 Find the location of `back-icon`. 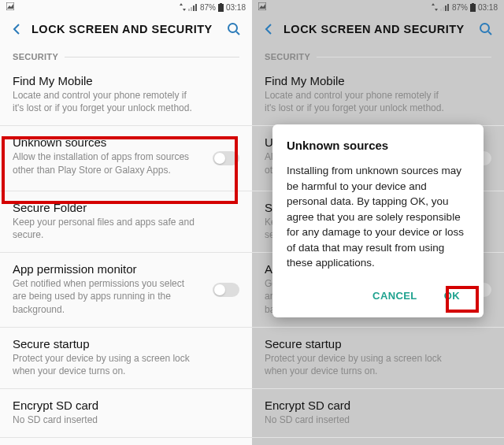

back-icon is located at coordinates (17, 29).